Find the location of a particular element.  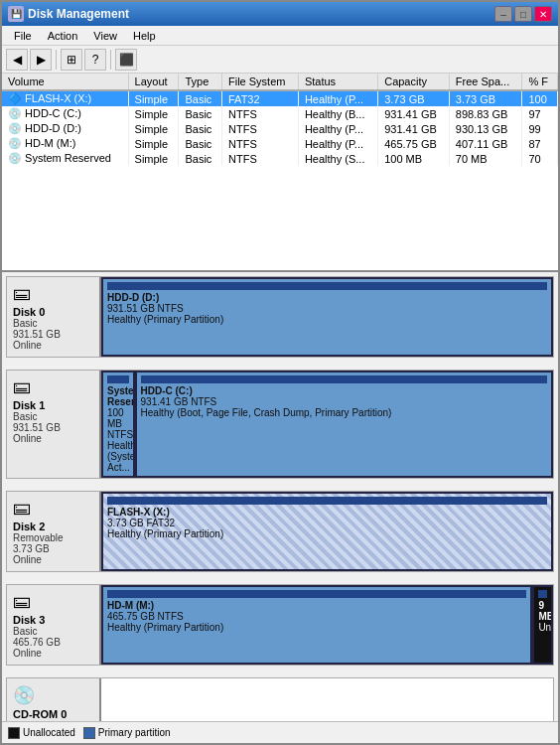

cell-capacity: 931.41 GB is located at coordinates (414, 113).